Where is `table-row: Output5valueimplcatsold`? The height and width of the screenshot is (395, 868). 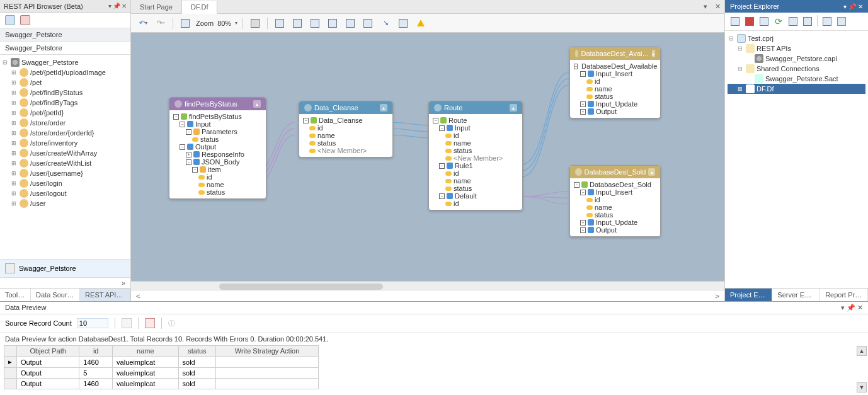 table-row: Output5valueimplcatsold is located at coordinates (161, 373).